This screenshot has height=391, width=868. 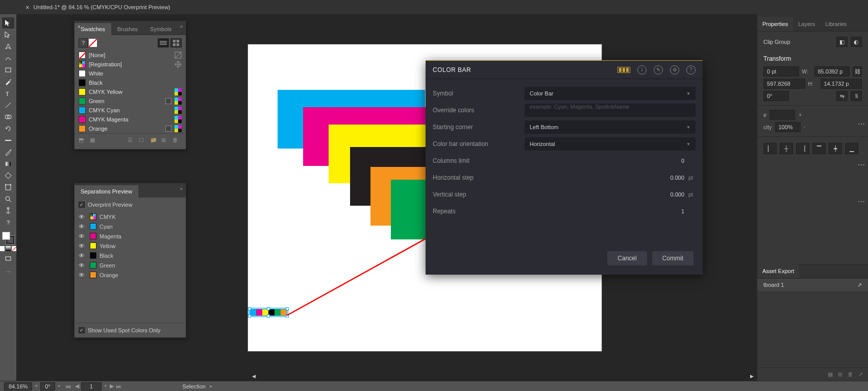 I want to click on no-fill-icon, so click(x=93, y=43).